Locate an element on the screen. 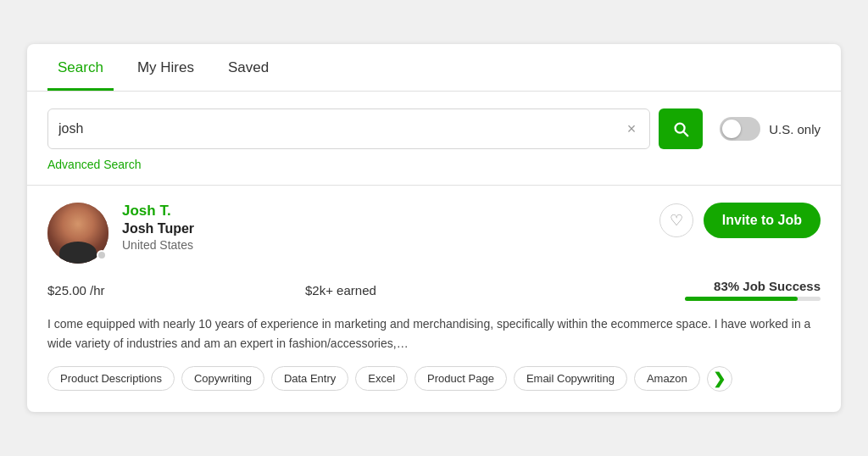  search-input-wrap: × is located at coordinates (349, 129).